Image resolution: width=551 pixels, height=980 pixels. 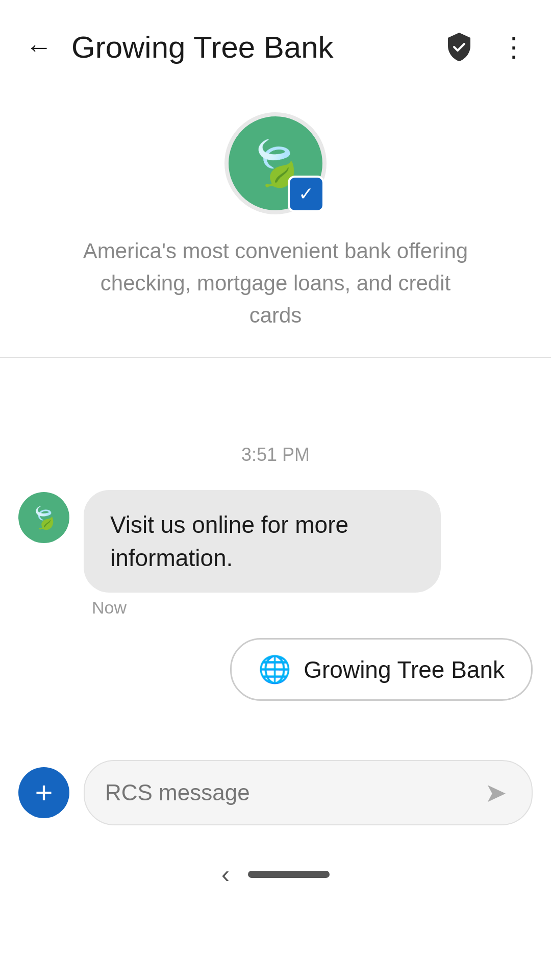 I want to click on more-vert-icon: ⋮, so click(x=514, y=47).